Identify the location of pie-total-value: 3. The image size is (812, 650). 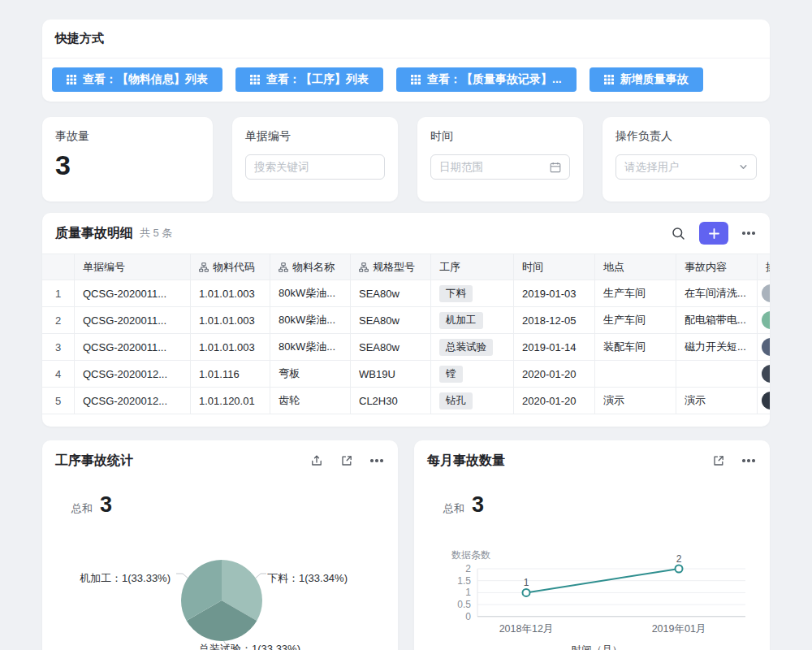
(106, 505).